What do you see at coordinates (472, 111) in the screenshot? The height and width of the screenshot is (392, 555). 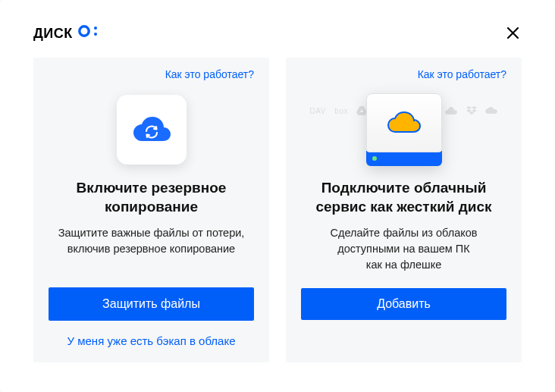 I see `dropbox-icon` at bounding box center [472, 111].